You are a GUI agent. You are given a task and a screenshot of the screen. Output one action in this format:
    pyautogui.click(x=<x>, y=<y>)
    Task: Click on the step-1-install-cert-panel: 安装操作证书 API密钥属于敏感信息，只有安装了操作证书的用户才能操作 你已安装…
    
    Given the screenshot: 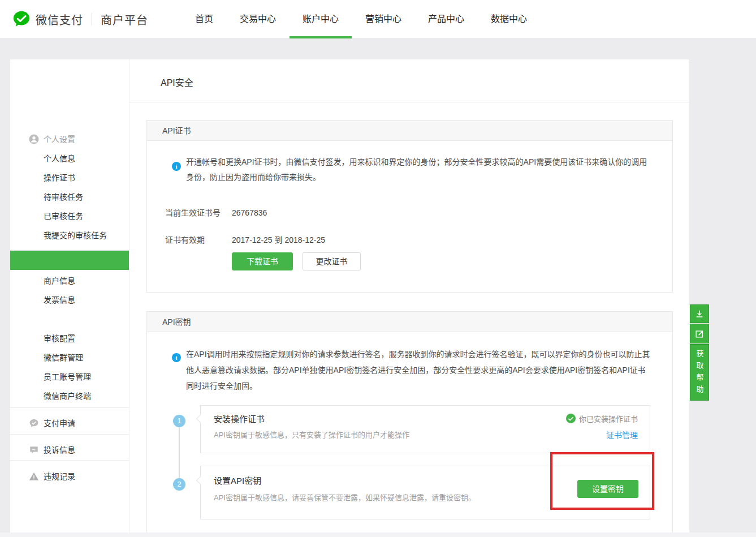 What is the action you would take?
    pyautogui.click(x=425, y=429)
    